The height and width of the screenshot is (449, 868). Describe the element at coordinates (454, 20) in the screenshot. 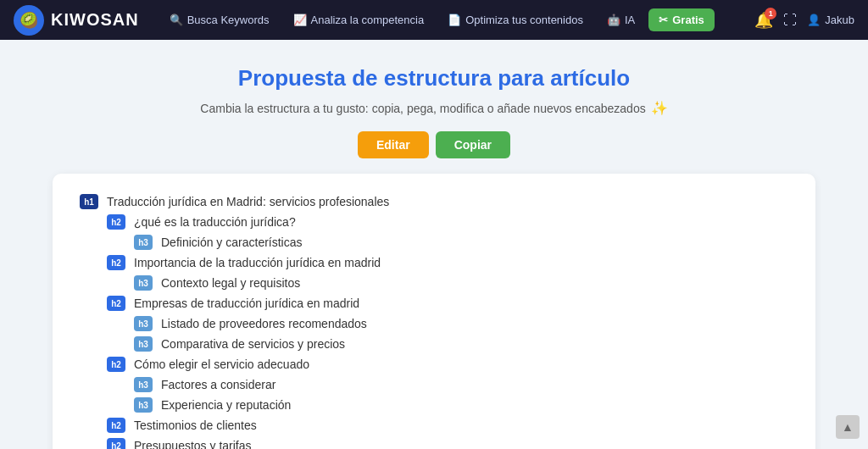

I see `document-icon: 📄` at that location.